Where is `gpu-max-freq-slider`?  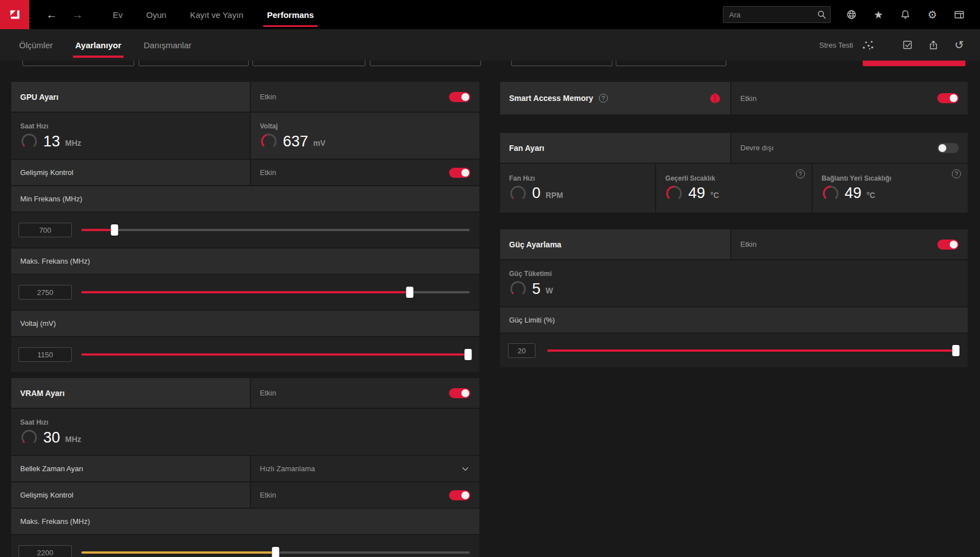 gpu-max-freq-slider is located at coordinates (276, 292).